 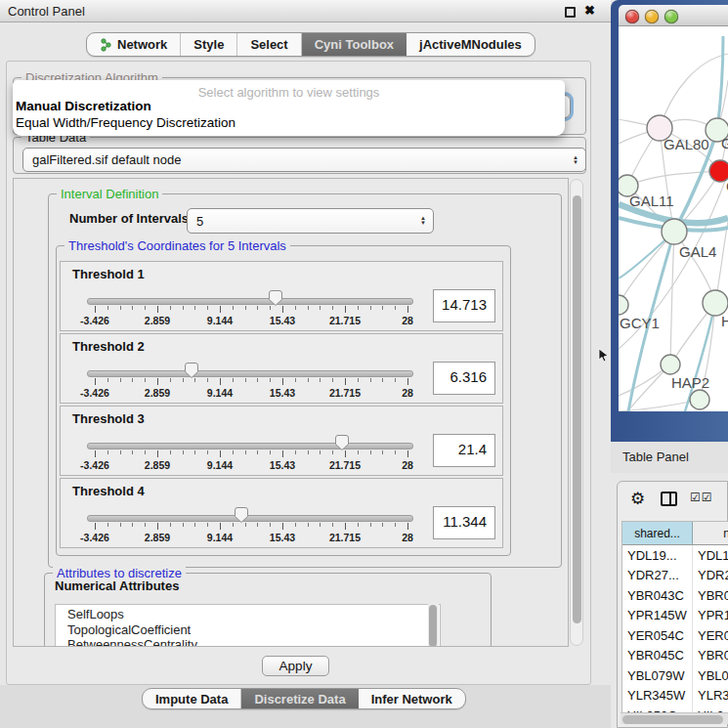 I want to click on table-row: YPR145WYPR1, so click(x=675, y=616).